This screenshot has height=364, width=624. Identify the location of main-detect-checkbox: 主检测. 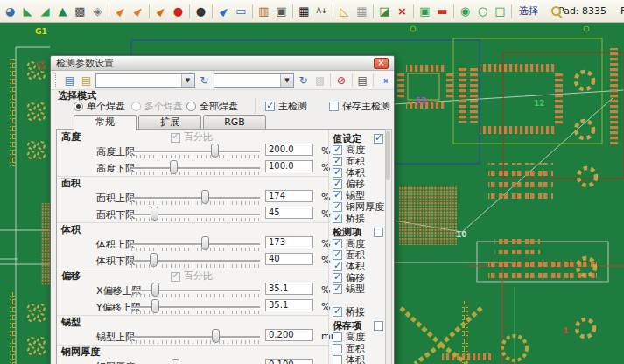
(286, 106).